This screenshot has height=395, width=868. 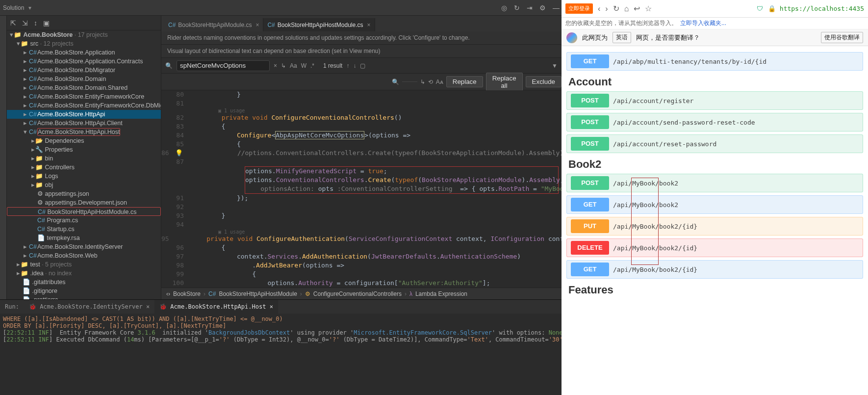 What do you see at coordinates (355, 66) in the screenshot?
I see `next-icon: ↓` at bounding box center [355, 66].